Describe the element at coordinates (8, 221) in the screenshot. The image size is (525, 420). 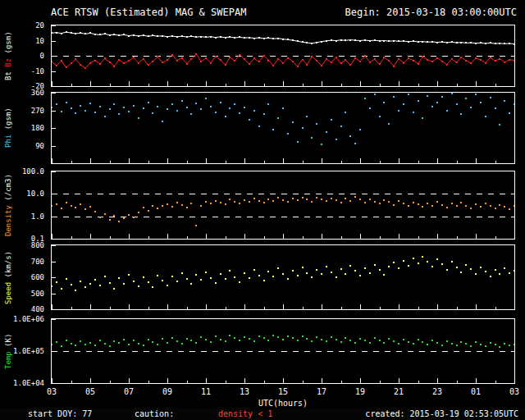
I see `axis-label-part: Density` at that location.